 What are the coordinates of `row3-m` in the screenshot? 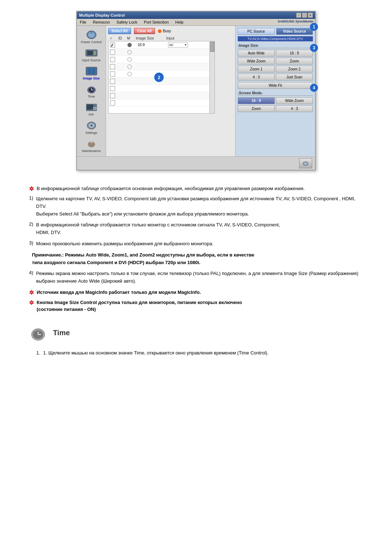 It's located at (130, 59).